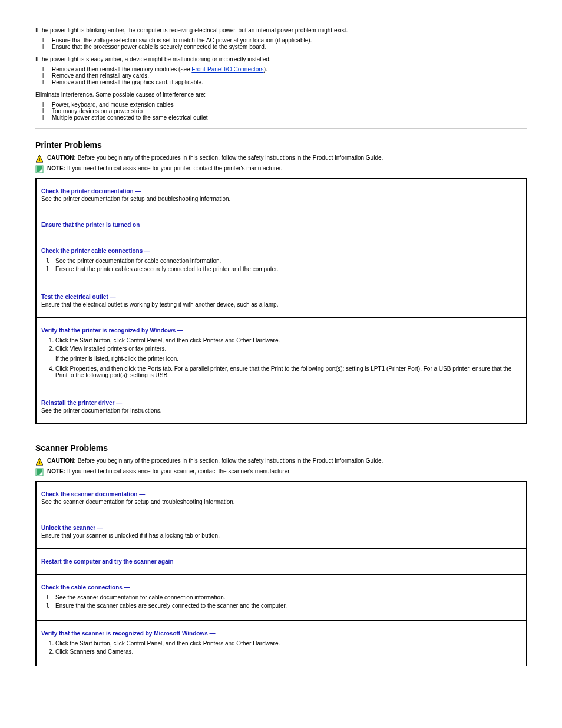 The height and width of the screenshot is (728, 562). I want to click on list-item: Click Properties, and then click the Por…, so click(289, 372).